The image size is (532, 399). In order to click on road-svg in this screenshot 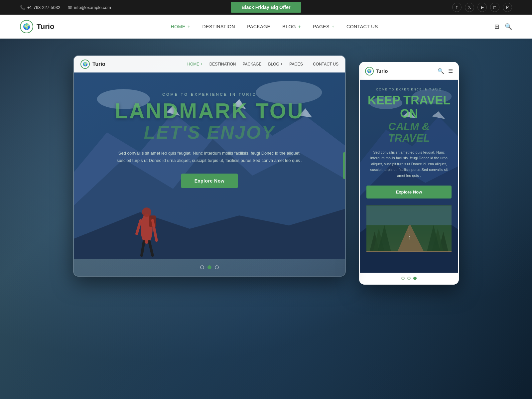, I will do `click(409, 228)`.